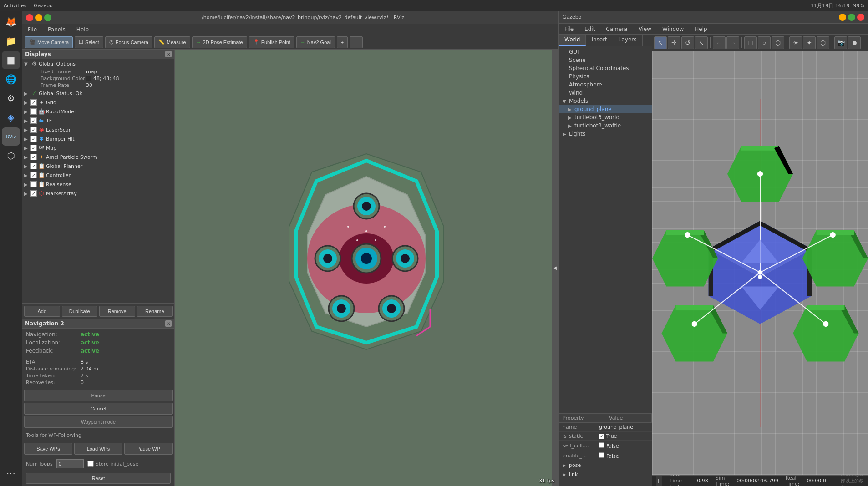 This screenshot has height=486, width=868. I want to click on gazebo-screenshot-btn: 📷, so click(841, 43).